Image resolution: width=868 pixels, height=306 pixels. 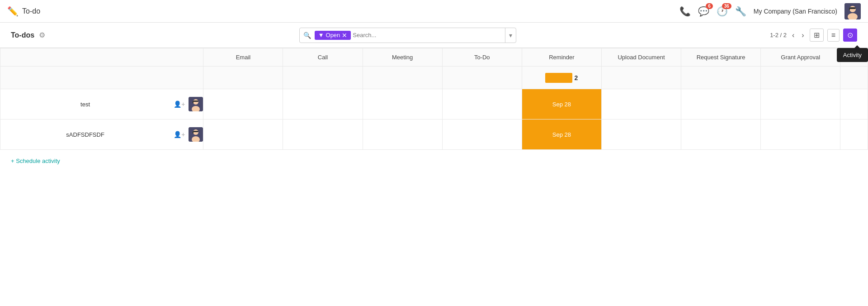 What do you see at coordinates (561, 104) in the screenshot?
I see `row1-reminder-activity: Sep 28` at bounding box center [561, 104].